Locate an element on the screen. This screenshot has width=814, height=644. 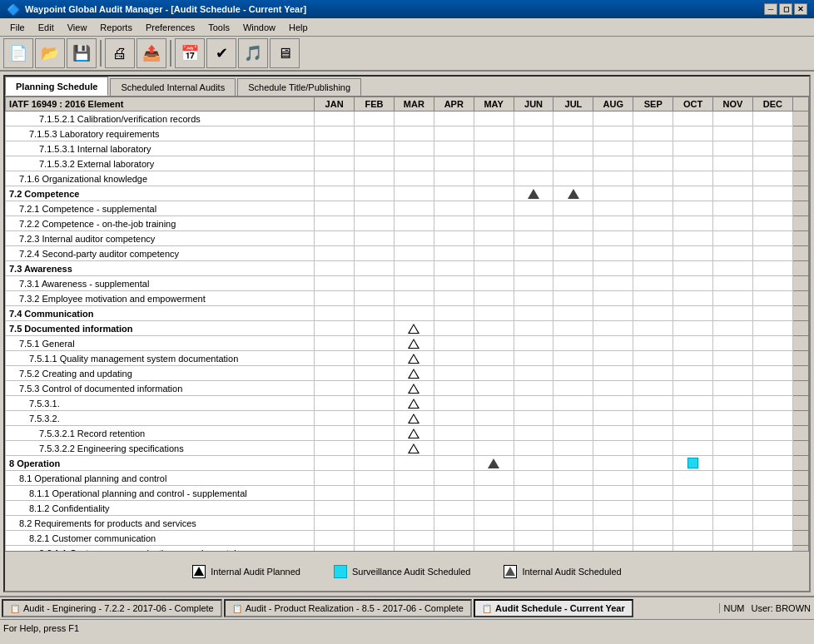
open-button: 📂 is located at coordinates (50, 53).